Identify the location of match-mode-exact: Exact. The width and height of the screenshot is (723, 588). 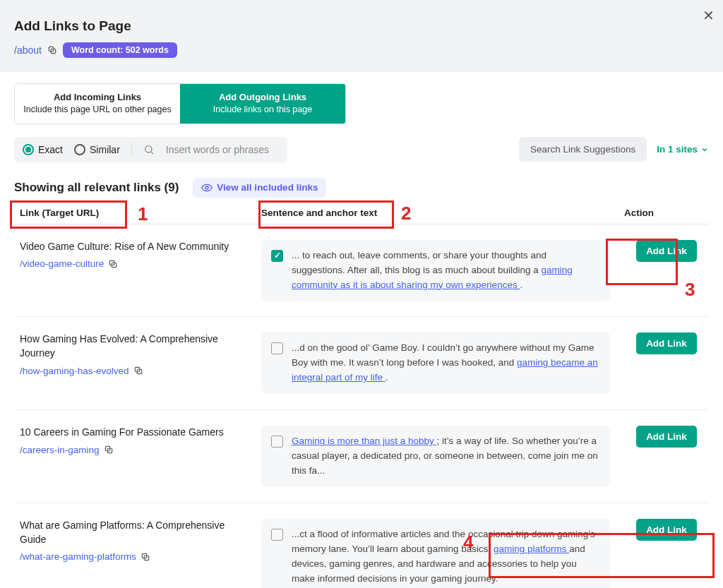
(42, 150).